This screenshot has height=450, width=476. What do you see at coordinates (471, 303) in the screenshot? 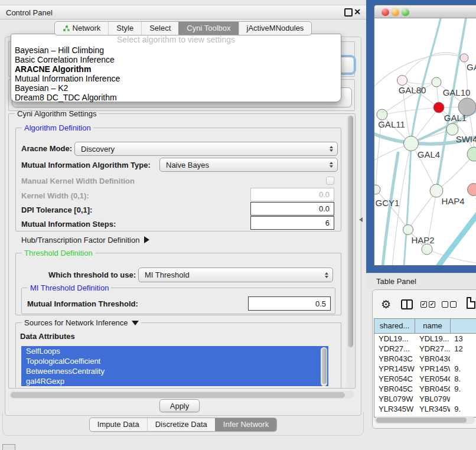
I see `new-table-icon` at bounding box center [471, 303].